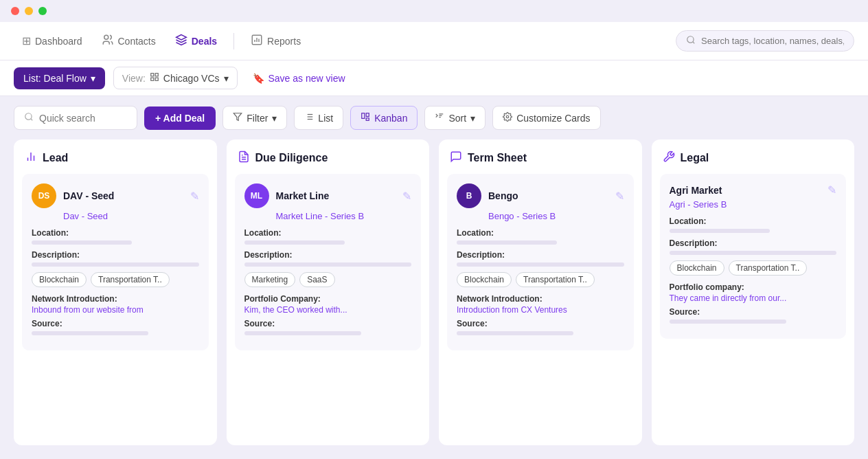 The image size is (868, 459). I want to click on kanban-icon, so click(365, 118).